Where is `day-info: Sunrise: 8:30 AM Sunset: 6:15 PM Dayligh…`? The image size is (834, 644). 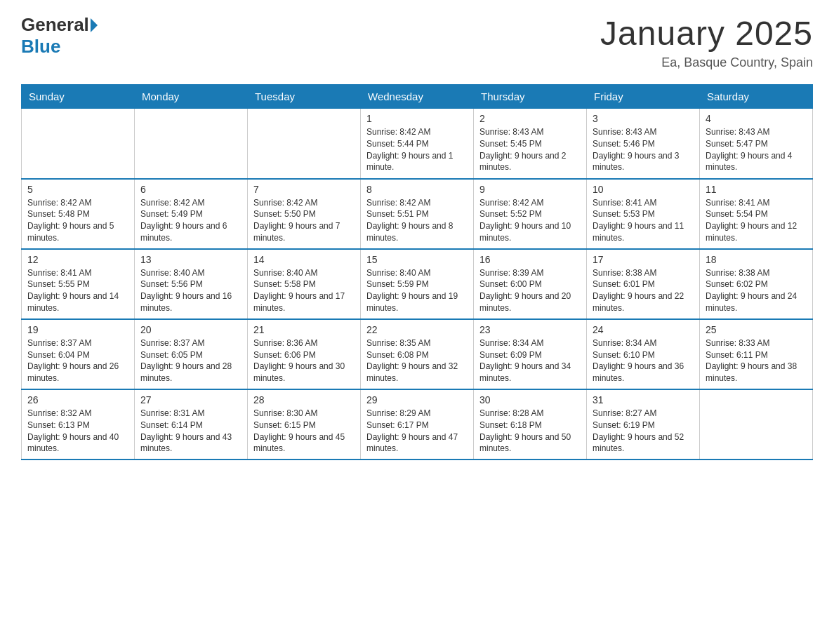 day-info: Sunrise: 8:30 AM Sunset: 6:15 PM Dayligh… is located at coordinates (304, 431).